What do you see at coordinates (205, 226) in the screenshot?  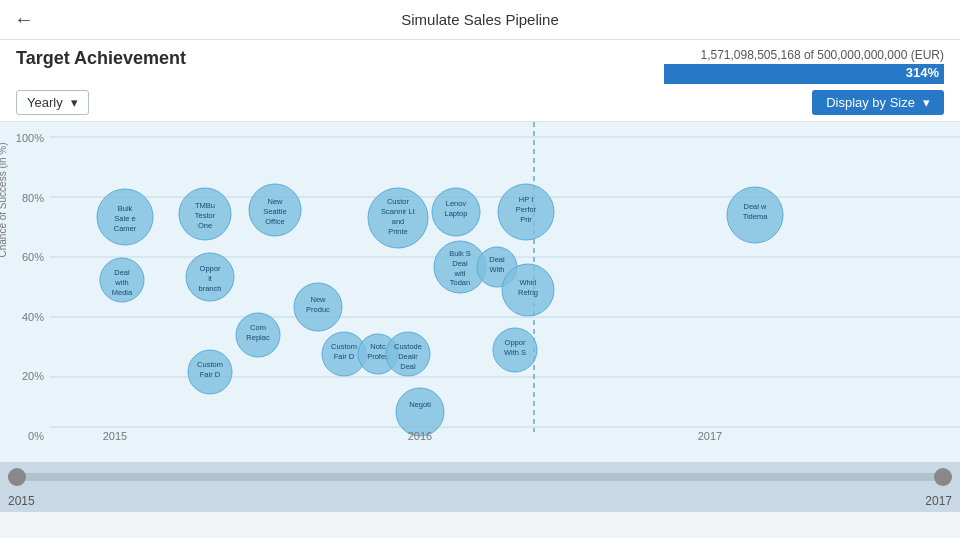 I see `svg-text: One` at bounding box center [205, 226].